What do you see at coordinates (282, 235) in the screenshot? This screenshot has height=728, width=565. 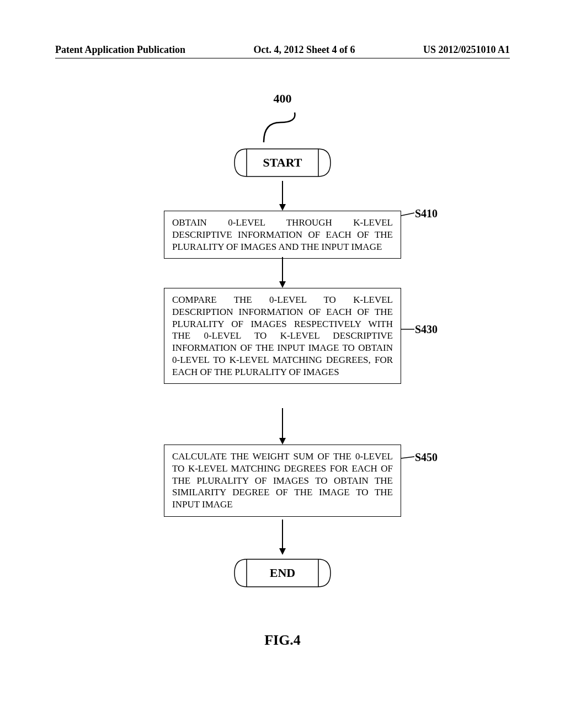 I see `process-step-s410: OBTAIN 0-LEVEL THROUGH K-LEVEL DESCRIPTI…` at bounding box center [282, 235].